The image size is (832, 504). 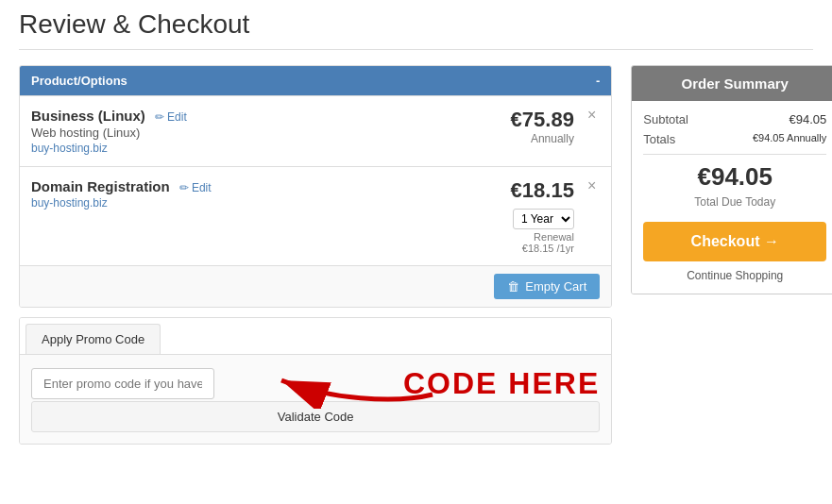 I want to click on product-period-1: Annually, so click(x=518, y=139).